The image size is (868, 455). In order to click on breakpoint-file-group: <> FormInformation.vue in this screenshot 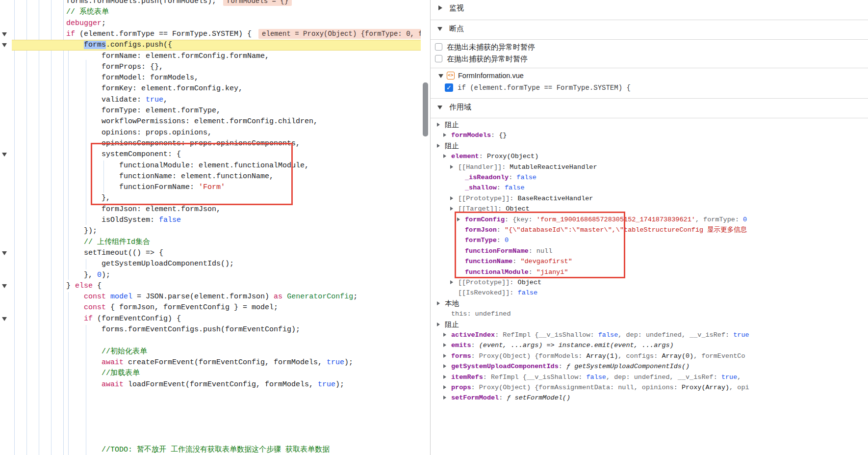, I will do `click(649, 76)`.